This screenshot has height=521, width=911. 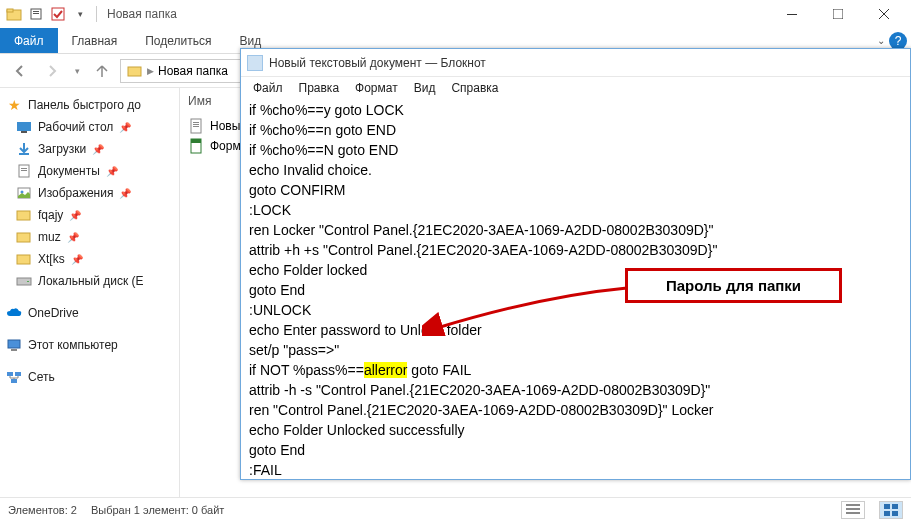 I want to click on code-line: goto FAIL, so click(x=439, y=370).